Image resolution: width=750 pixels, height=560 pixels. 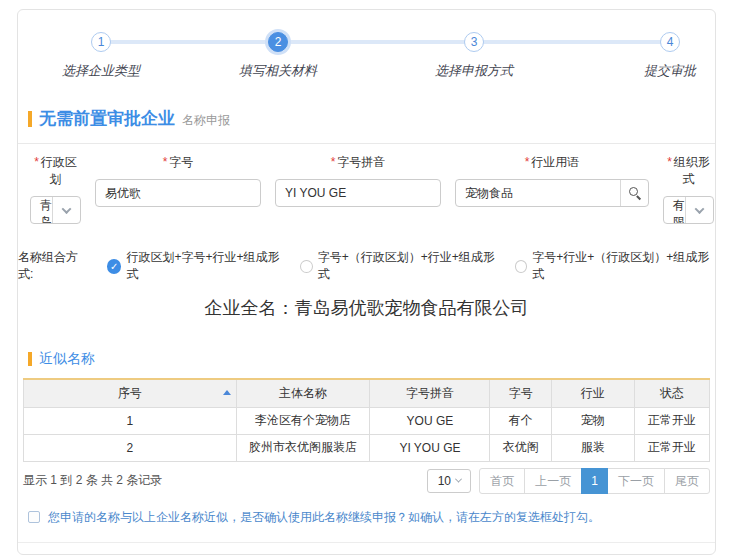 I want to click on pinyin-input, so click(x=358, y=193).